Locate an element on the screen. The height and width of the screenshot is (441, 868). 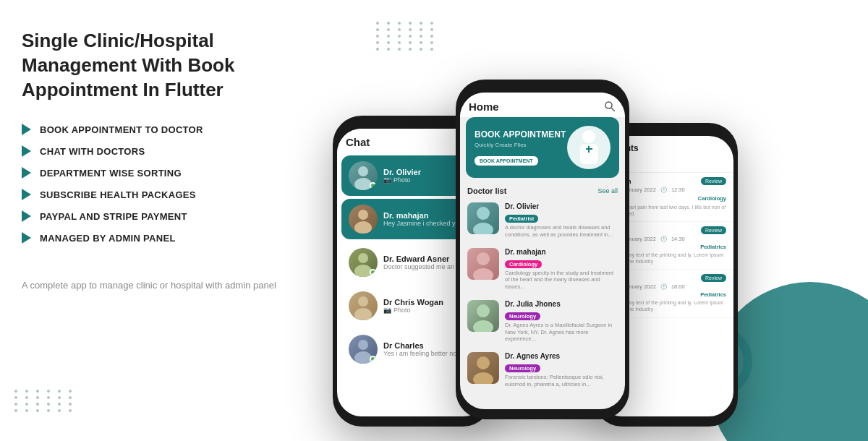
specialty-badge-cardiology: Cardiology is located at coordinates (524, 265).